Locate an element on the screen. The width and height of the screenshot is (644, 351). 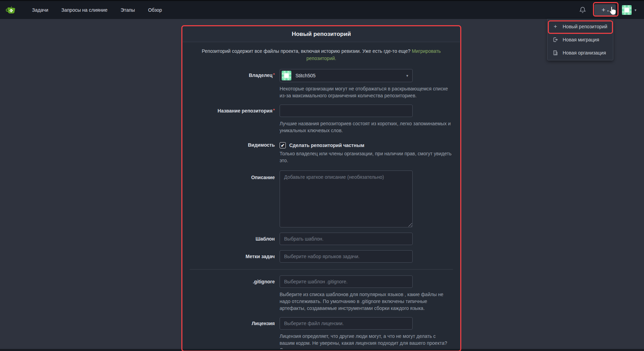
license-label: Лицензия is located at coordinates (232, 334).